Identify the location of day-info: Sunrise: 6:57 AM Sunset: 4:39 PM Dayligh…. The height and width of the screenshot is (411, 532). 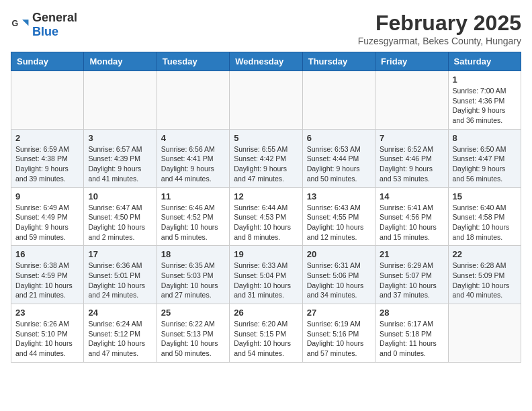
(120, 164).